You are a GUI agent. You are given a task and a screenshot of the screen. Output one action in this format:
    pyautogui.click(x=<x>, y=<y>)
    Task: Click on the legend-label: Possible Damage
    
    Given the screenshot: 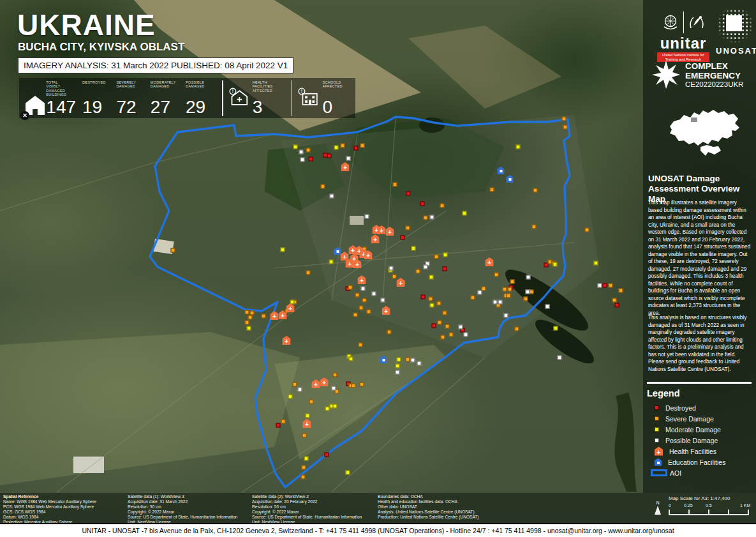 What is the action you would take?
    pyautogui.click(x=692, y=441)
    